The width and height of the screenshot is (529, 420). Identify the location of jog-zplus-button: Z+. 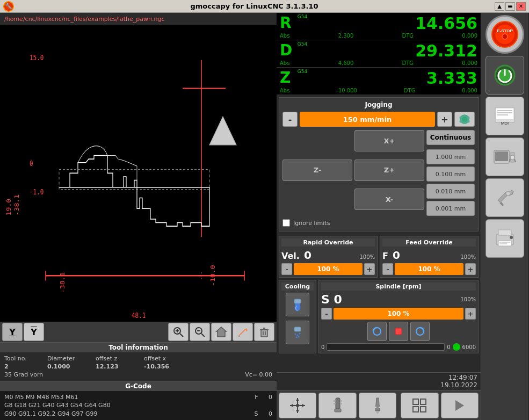
(389, 170).